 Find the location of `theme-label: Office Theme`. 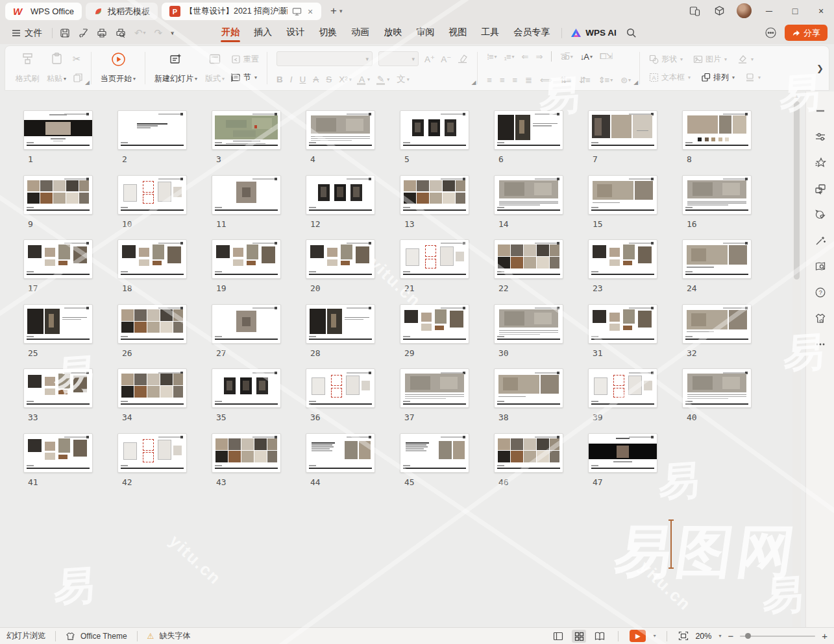

theme-label: Office Theme is located at coordinates (104, 636).